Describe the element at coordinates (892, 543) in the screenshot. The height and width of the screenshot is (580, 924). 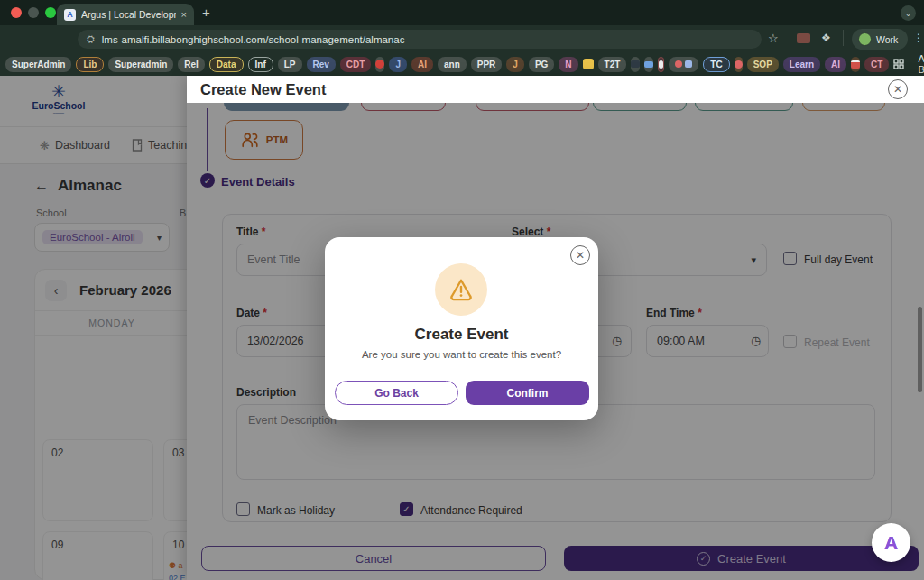
I see `argus-floating-button: A` at that location.